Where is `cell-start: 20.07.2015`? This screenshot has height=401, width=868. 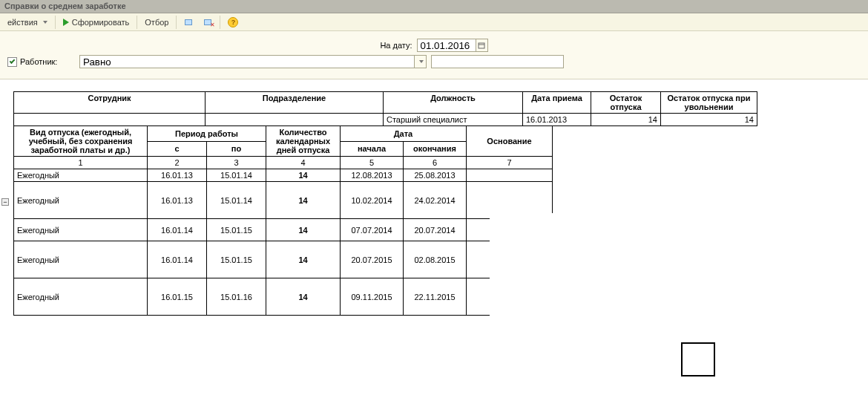
cell-start: 20.07.2015 is located at coordinates (372, 260).